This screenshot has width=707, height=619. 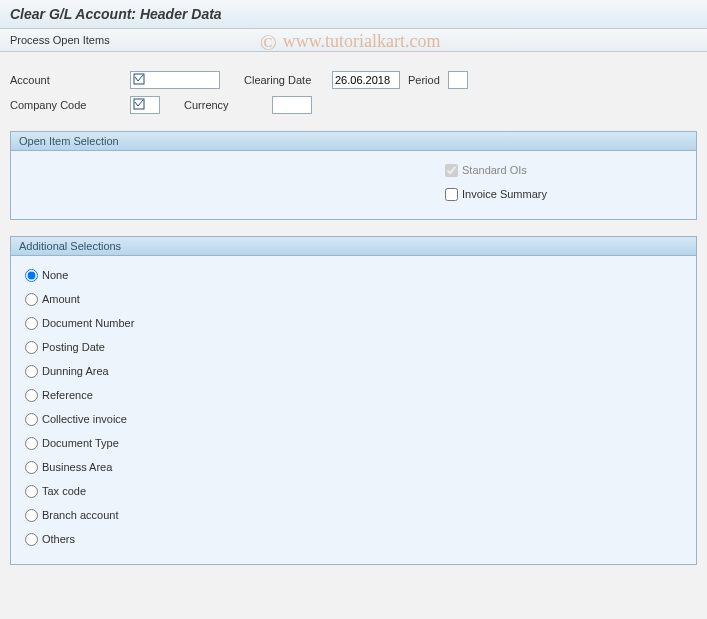 What do you see at coordinates (354, 246) in the screenshot?
I see `additional-selections-title: Additional Selections` at bounding box center [354, 246].